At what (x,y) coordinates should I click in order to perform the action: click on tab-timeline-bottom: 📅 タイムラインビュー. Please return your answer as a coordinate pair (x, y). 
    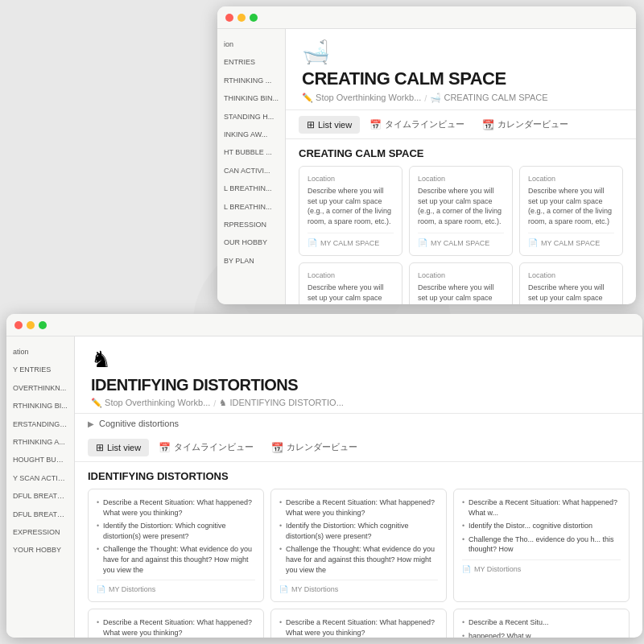
    Looking at the image, I should click on (206, 448).